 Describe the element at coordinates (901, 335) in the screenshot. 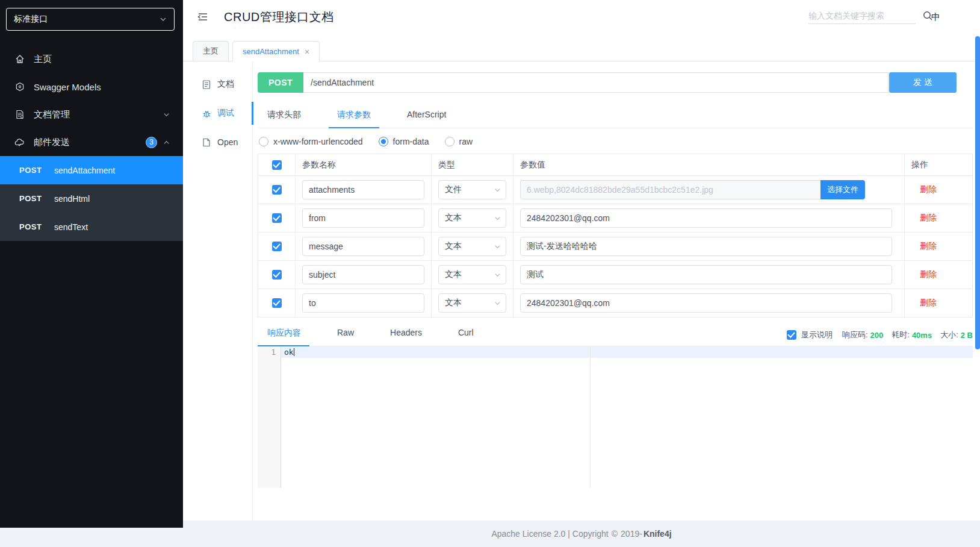

I see `time-label: 耗时:` at that location.